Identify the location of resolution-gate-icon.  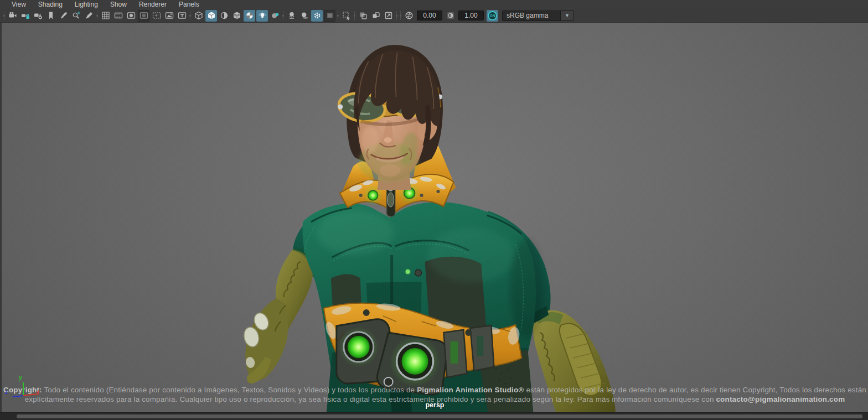
(131, 15).